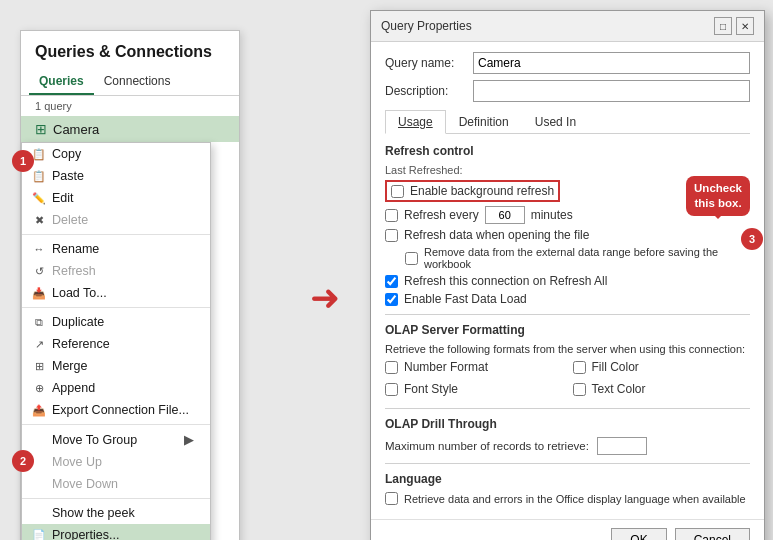 The width and height of the screenshot is (773, 540). What do you see at coordinates (116, 484) in the screenshot?
I see `menu-item-move-down: Move Down` at bounding box center [116, 484].